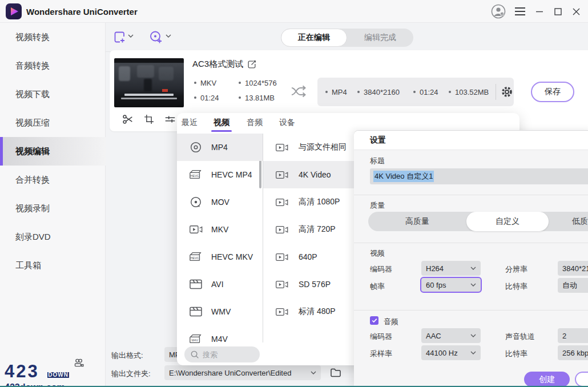 This screenshot has height=387, width=588. Describe the element at coordinates (196, 339) in the screenshot. I see `m4v-badge-icon: M4V` at that location.